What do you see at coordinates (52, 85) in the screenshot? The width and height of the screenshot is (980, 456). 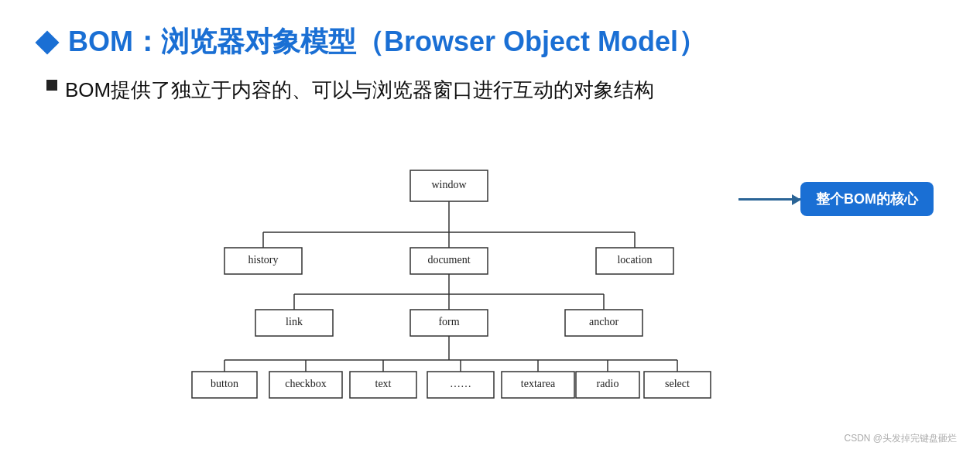 I see `bullet-icon` at bounding box center [52, 85].